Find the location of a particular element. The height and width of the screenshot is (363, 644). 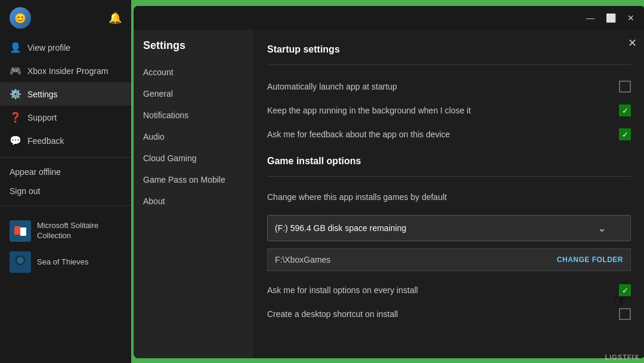

sidebar-item-label: Feedback is located at coordinates (45, 141).